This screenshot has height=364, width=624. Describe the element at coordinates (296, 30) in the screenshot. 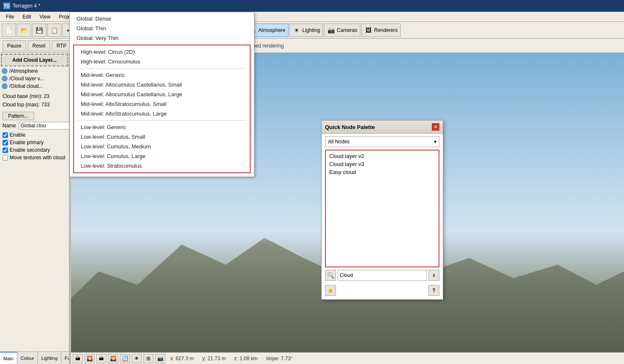

I see `lighting-icon: ☀` at that location.